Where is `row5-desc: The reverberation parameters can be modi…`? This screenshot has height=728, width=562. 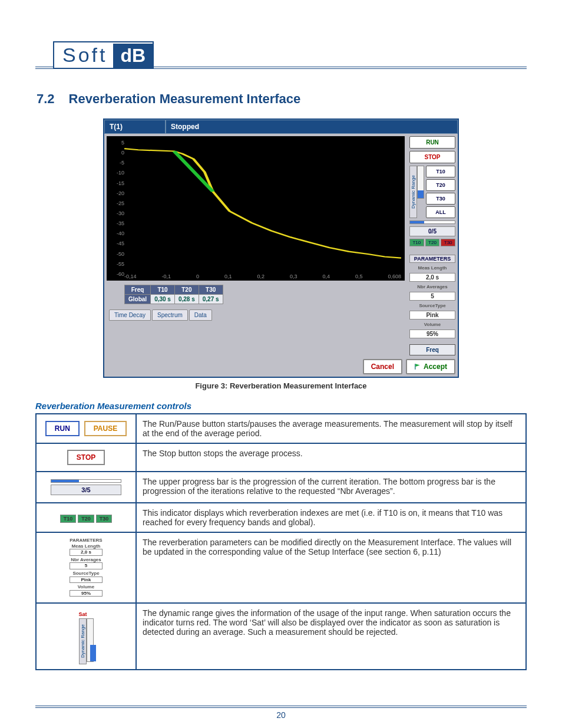
row5-desc: The reverberation parameters can be modi… is located at coordinates (331, 568).